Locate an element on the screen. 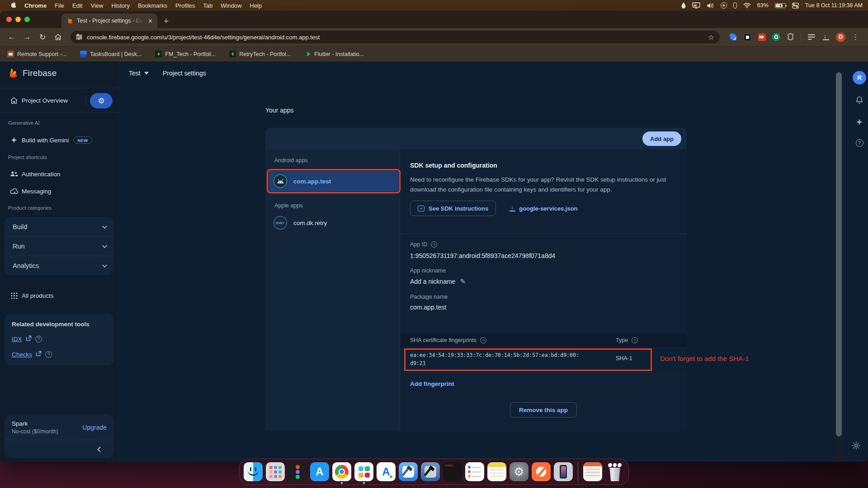 Image resolution: width=868 pixels, height=488 pixels. menu-help: Help is located at coordinates (256, 5).